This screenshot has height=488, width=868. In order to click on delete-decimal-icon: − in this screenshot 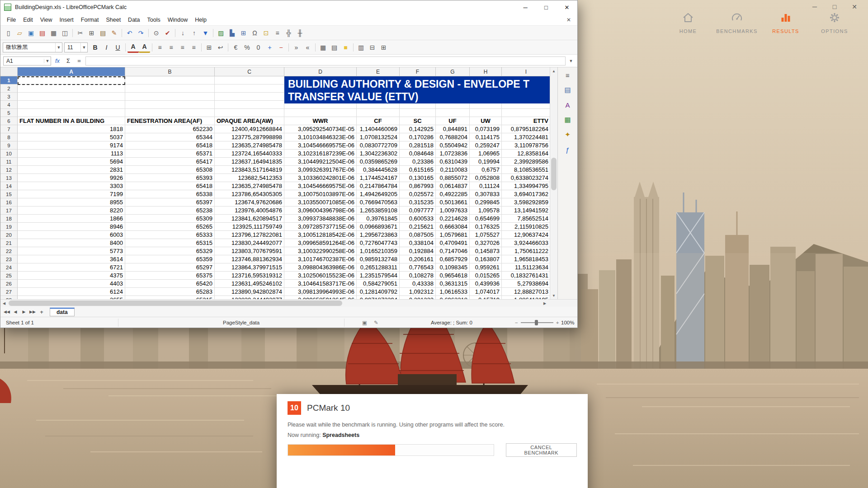, I will do `click(281, 47)`.